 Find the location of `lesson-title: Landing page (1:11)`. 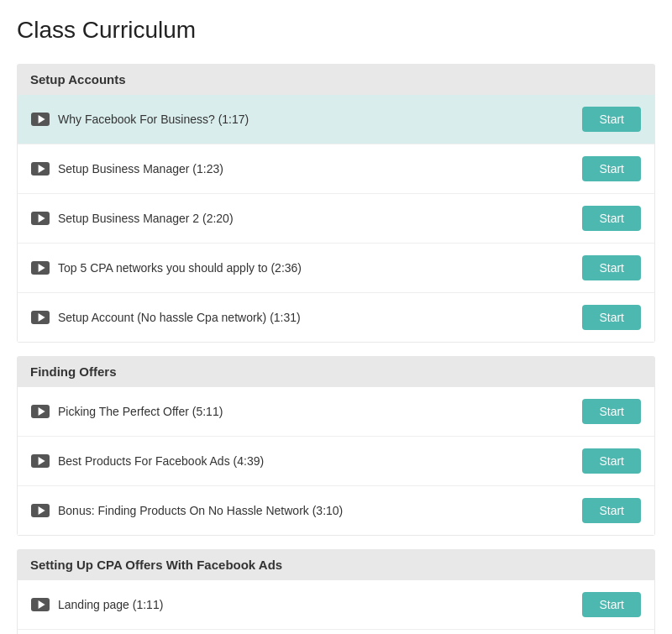

lesson-title: Landing page (1:11) is located at coordinates (111, 605).